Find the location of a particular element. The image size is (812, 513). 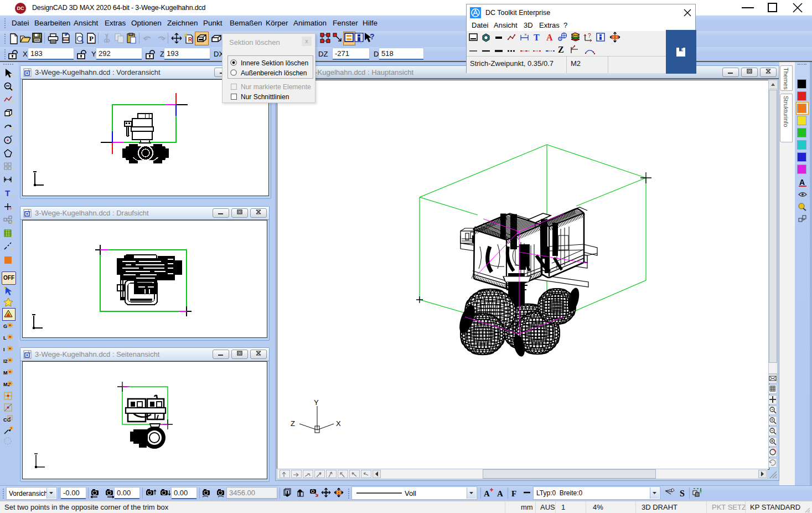

svg-text: P is located at coordinates (91, 39).